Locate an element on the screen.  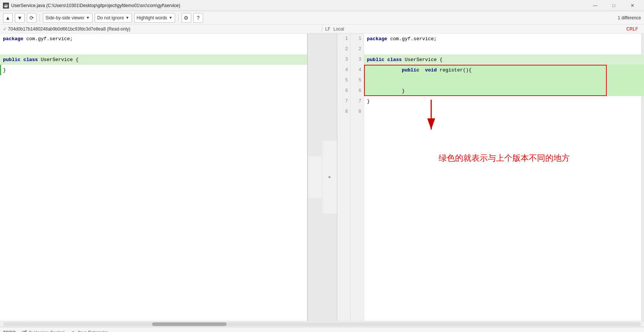
right-gutter-left: 1 2 3 4 5 6 7 8 is located at coordinates (344, 177).